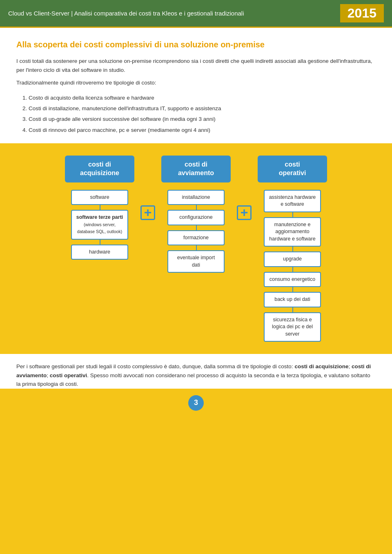 This screenshot has width=392, height=554. I want to click on plus-icon-2: +, so click(244, 213).